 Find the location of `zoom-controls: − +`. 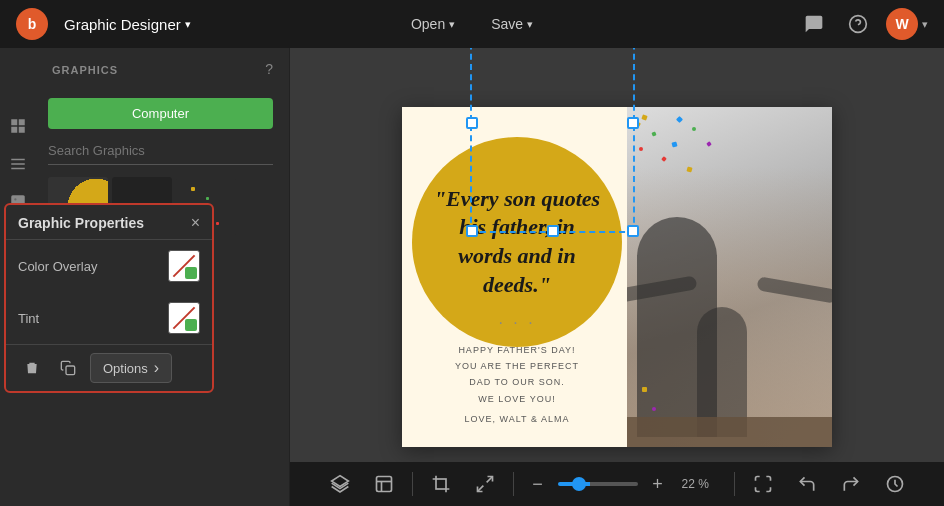

zoom-controls: − + is located at coordinates (598, 484).